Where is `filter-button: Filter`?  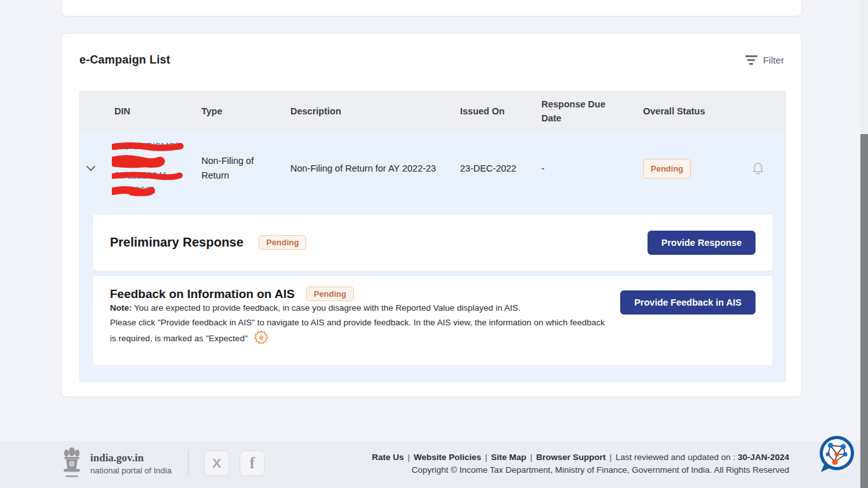 filter-button: Filter is located at coordinates (765, 60).